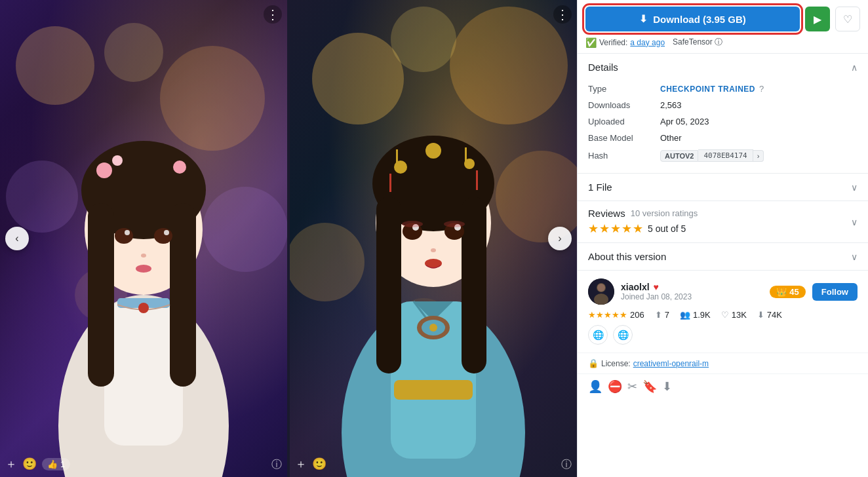  Describe the element at coordinates (598, 335) in the screenshot. I see `user-website-btn: 🌐` at that location.